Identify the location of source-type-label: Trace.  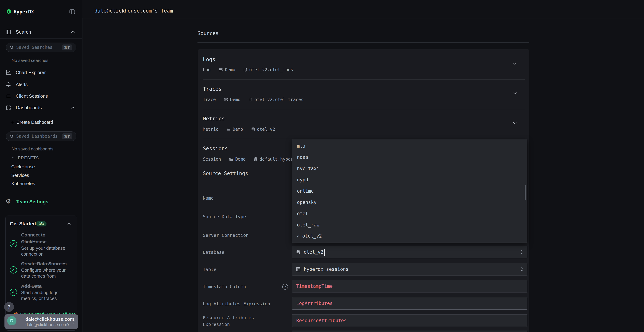
(209, 100).